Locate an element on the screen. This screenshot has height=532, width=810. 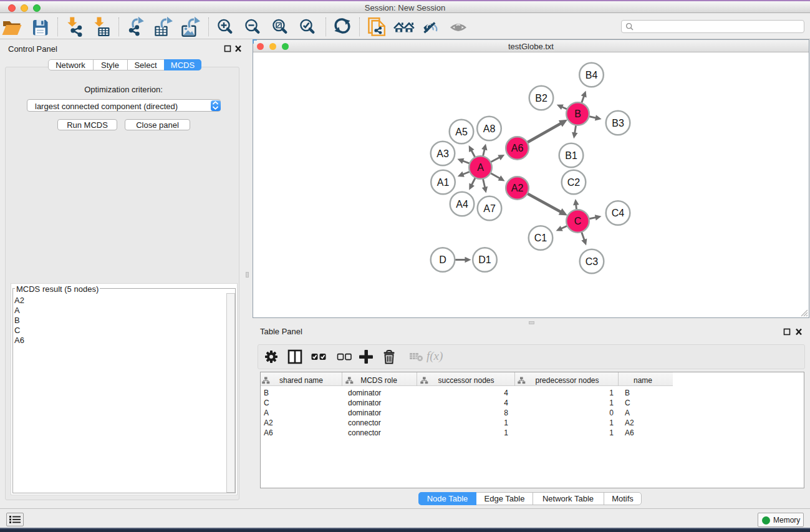
svg-text: C is located at coordinates (578, 221).